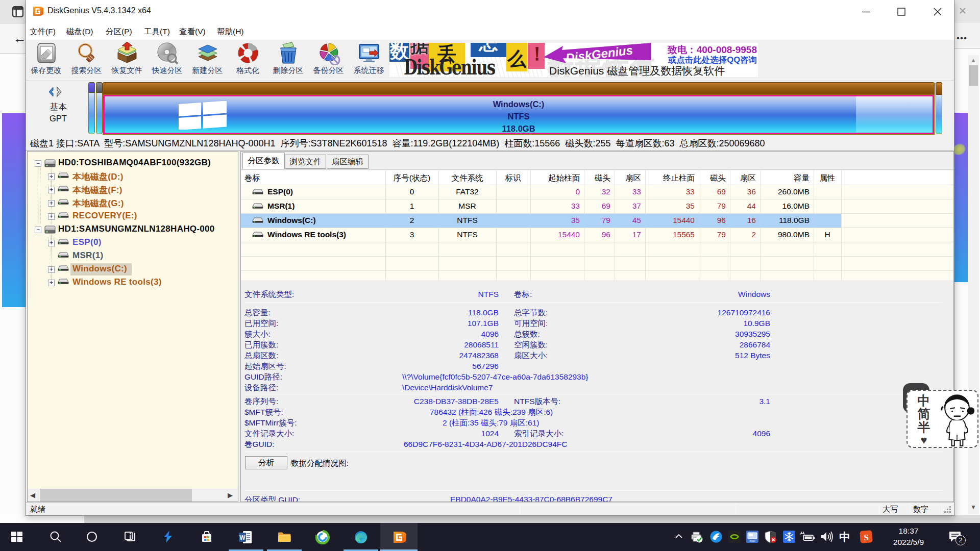 The height and width of the screenshot is (551, 980). Describe the element at coordinates (901, 12) in the screenshot. I see `maximize-button` at that location.